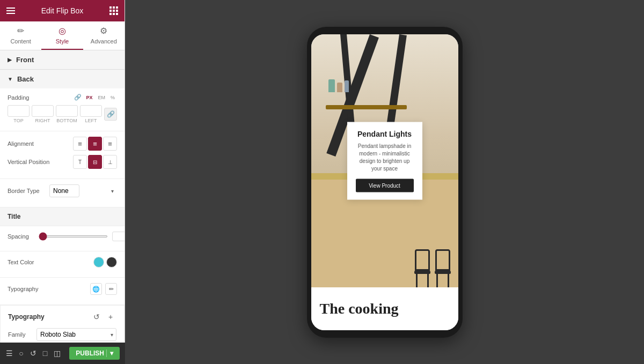 This screenshot has height=364, width=644. Describe the element at coordinates (99, 262) in the screenshot. I see `color-swatch-blue` at that location.